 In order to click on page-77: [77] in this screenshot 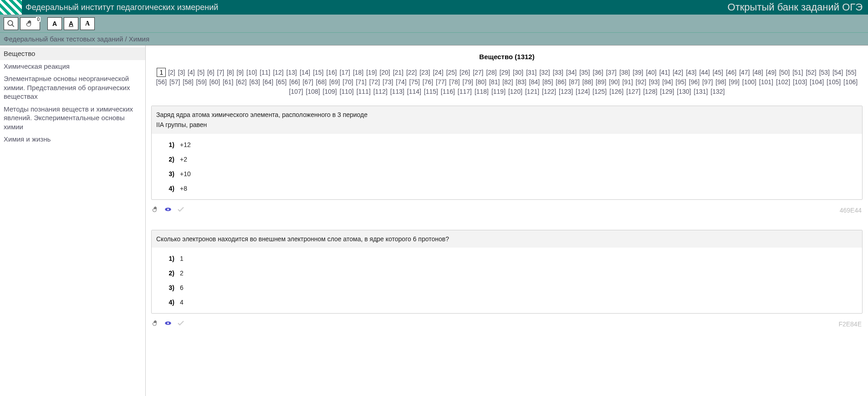, I will do `click(441, 82)`.